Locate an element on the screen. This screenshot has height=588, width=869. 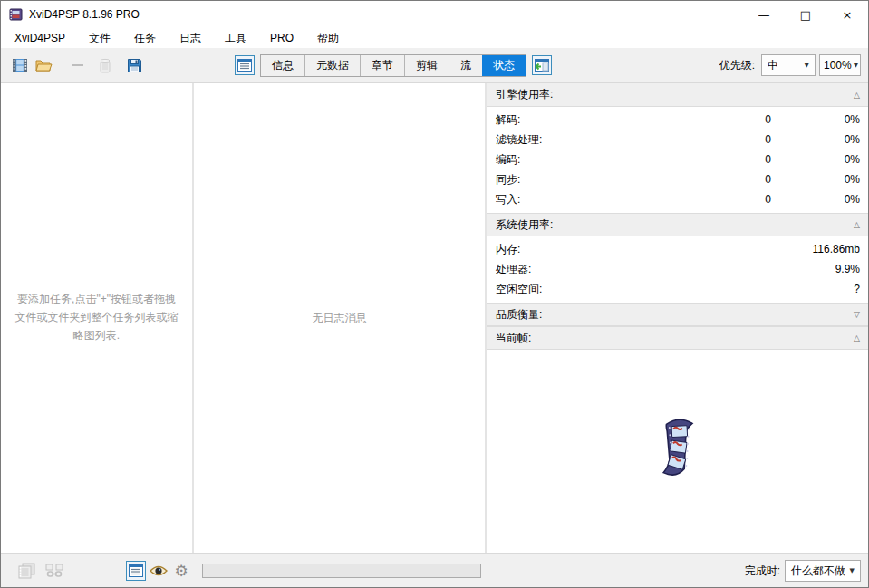
minimize-button: — is located at coordinates (764, 14).